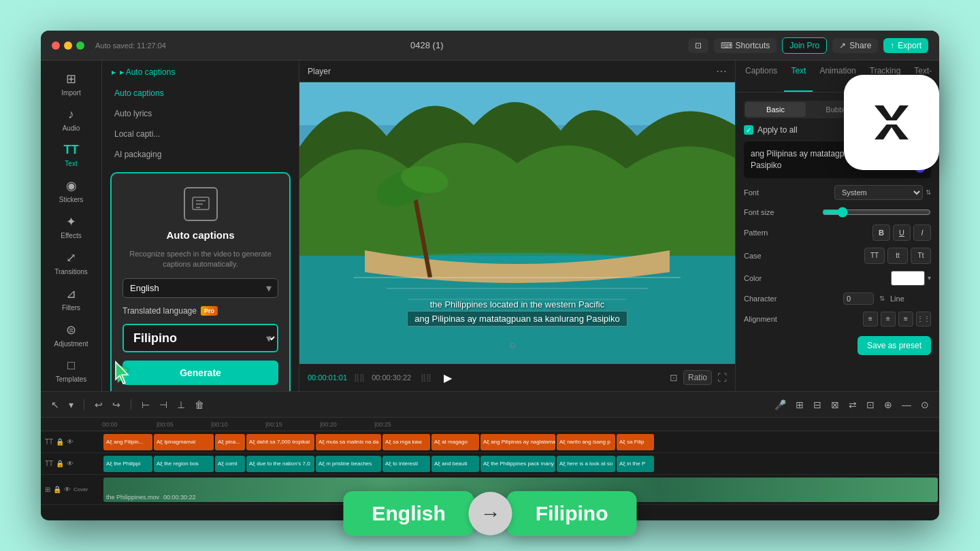 The width and height of the screenshot is (980, 551). I want to click on underline-button: U, so click(902, 233).